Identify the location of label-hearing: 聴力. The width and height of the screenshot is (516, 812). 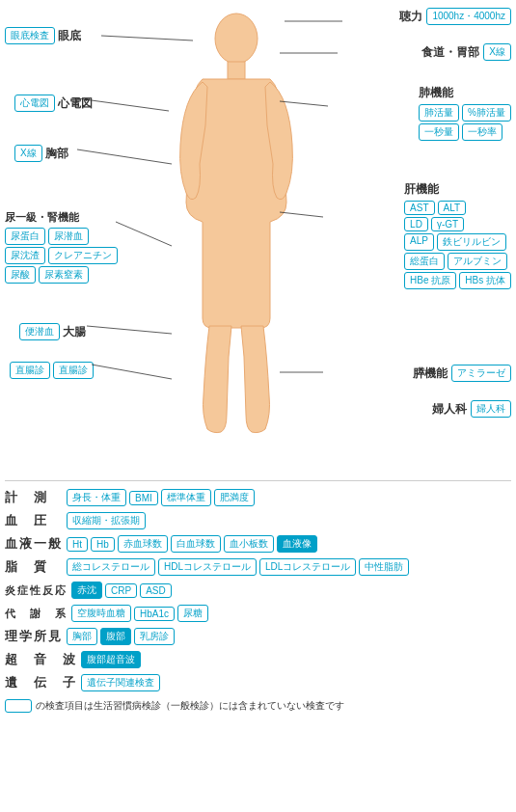
(411, 17).